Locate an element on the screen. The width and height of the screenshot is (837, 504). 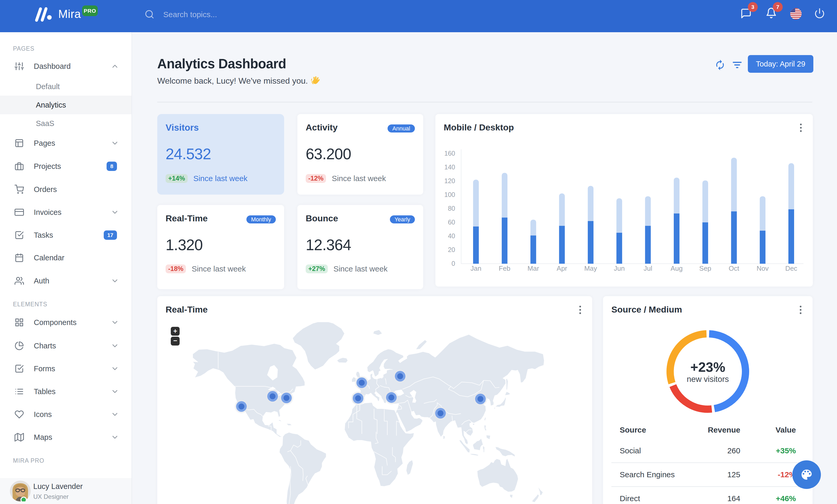
svg-text: 40 is located at coordinates (451, 236).